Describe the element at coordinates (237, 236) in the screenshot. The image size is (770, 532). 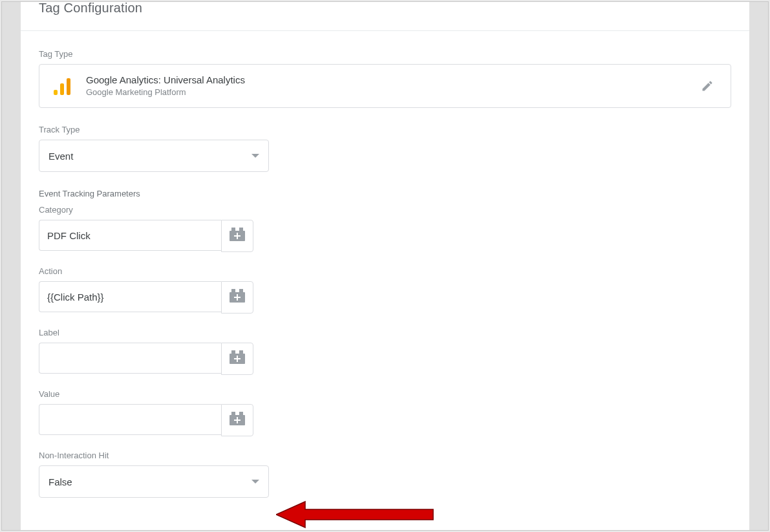
I see `category-variable-button` at that location.